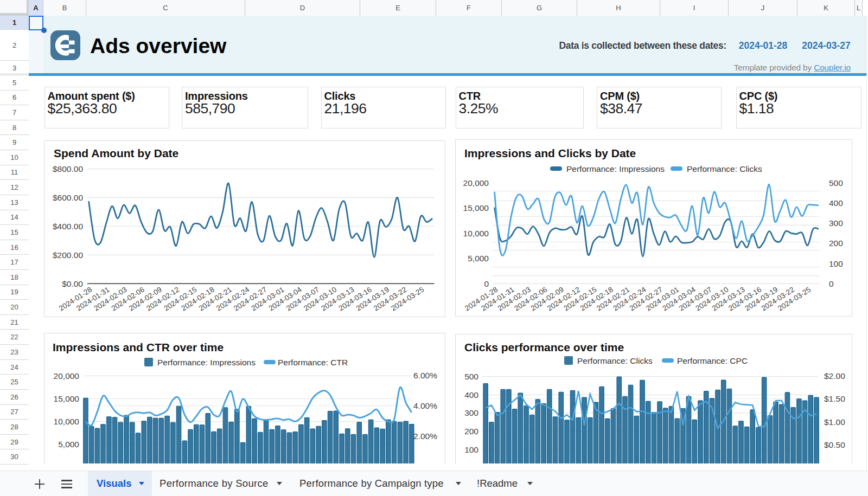 The width and height of the screenshot is (868, 496). What do you see at coordinates (73, 284) in the screenshot?
I see `svg-text: $0.00` at bounding box center [73, 284].